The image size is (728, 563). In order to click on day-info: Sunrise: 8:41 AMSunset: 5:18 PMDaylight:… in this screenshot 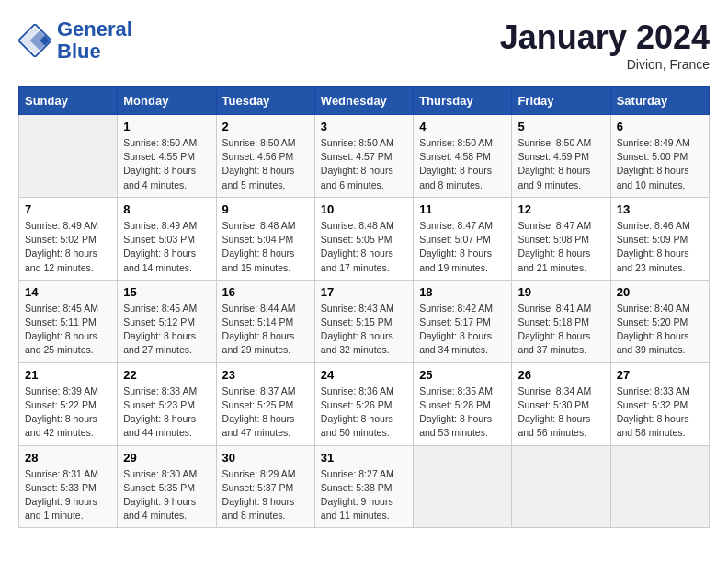, I will do `click(561, 329)`.